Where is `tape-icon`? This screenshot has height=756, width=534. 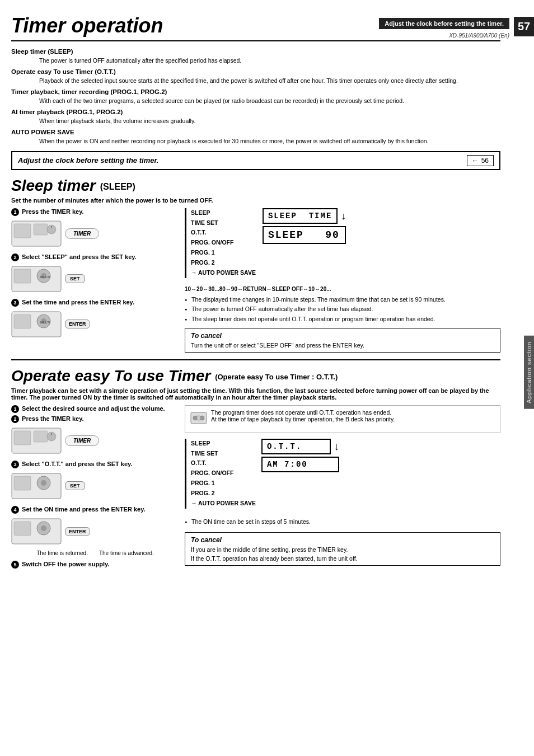 tape-icon is located at coordinates (199, 418).